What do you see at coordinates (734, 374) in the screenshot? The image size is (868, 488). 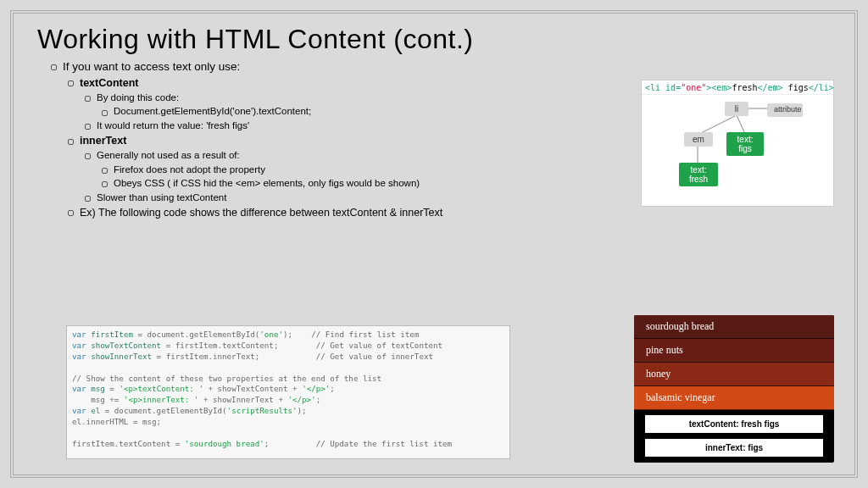 I see `result-row: honey` at bounding box center [734, 374].